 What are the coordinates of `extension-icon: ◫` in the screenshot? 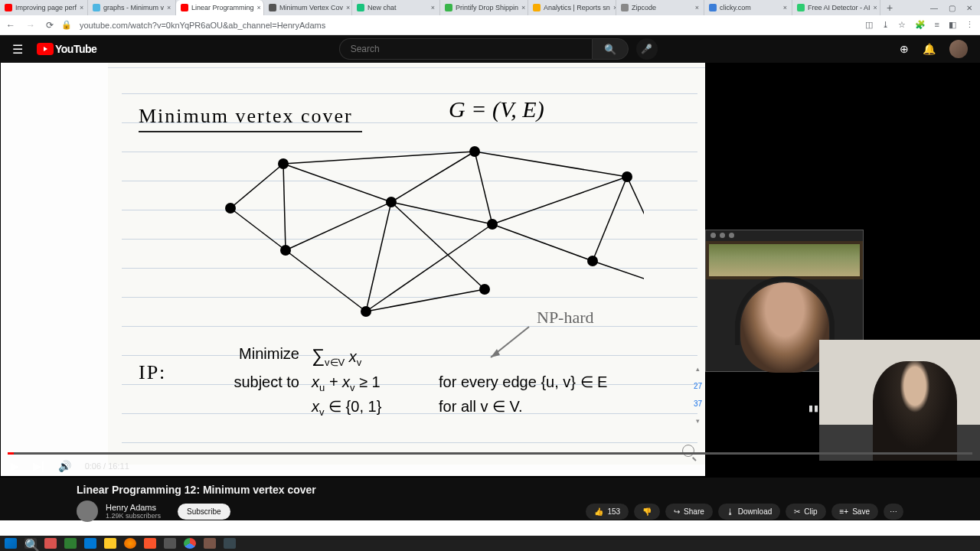 It's located at (869, 24).